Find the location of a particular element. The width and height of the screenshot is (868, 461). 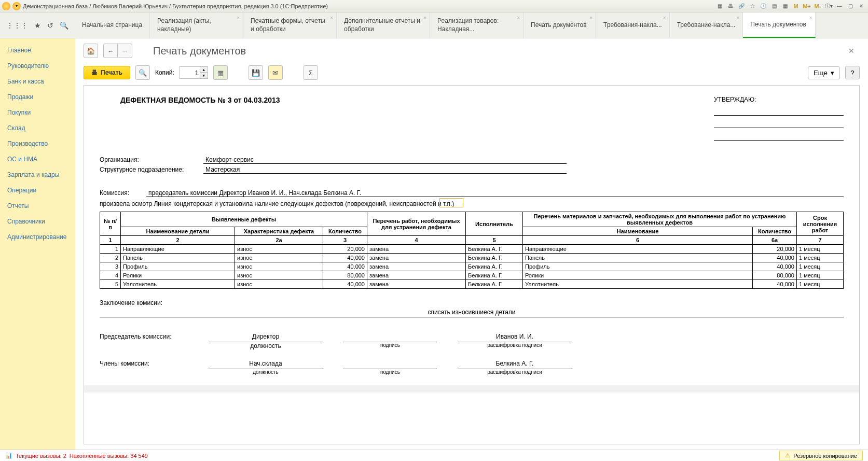

sidebar-item: Покупки is located at coordinates (37, 113).